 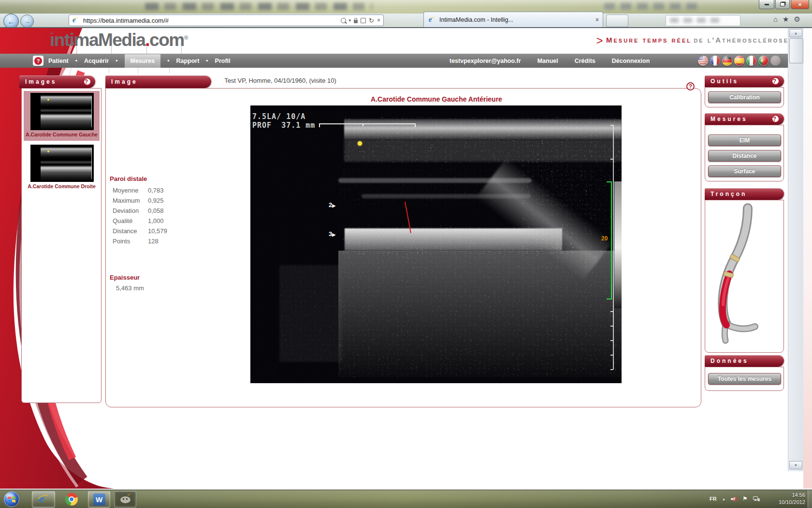 What do you see at coordinates (744, 97) in the screenshot?
I see `calibration-button: Calibration` at bounding box center [744, 97].